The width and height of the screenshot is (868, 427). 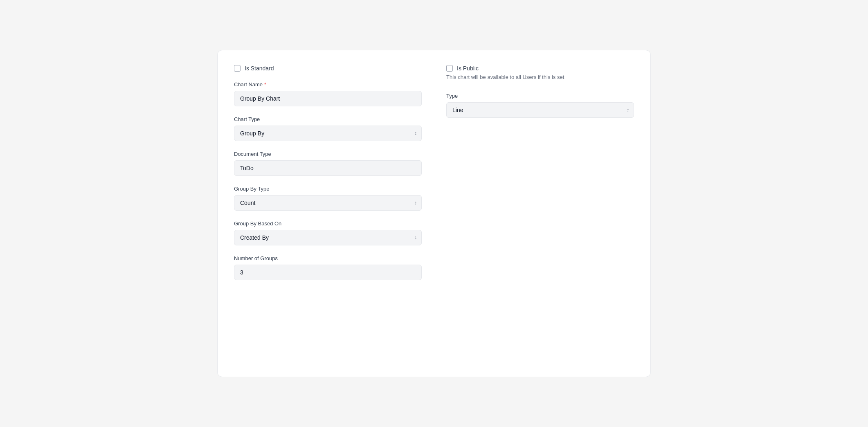 What do you see at coordinates (328, 99) in the screenshot?
I see `chart-name-input` at bounding box center [328, 99].